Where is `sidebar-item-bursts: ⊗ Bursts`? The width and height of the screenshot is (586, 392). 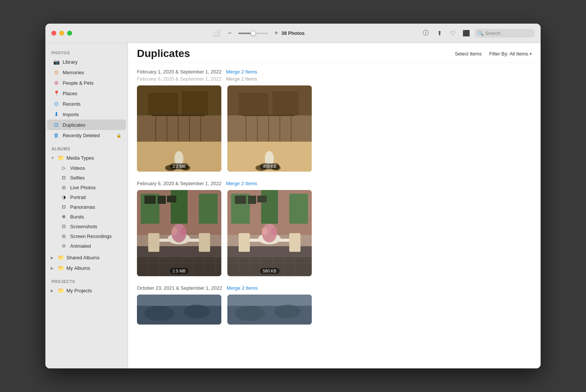 sidebar-item-bursts: ⊗ Bursts is located at coordinates (86, 217).